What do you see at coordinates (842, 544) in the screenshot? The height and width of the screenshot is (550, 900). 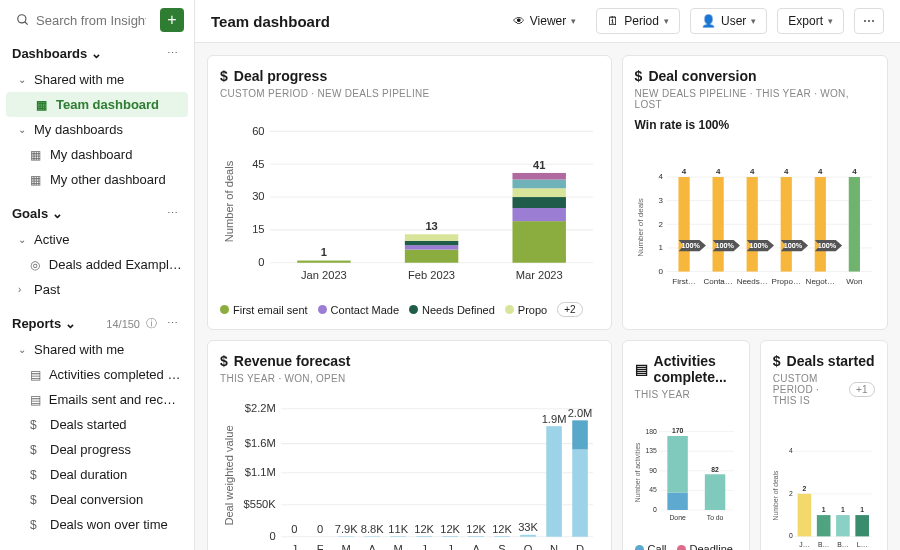 I see `svg-text: B…` at bounding box center [842, 544].